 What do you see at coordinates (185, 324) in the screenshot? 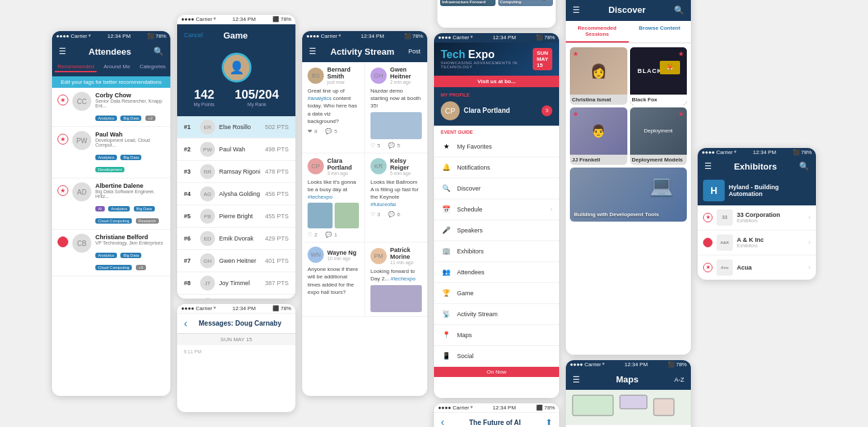
I see `back-button: ‹` at bounding box center [185, 324].